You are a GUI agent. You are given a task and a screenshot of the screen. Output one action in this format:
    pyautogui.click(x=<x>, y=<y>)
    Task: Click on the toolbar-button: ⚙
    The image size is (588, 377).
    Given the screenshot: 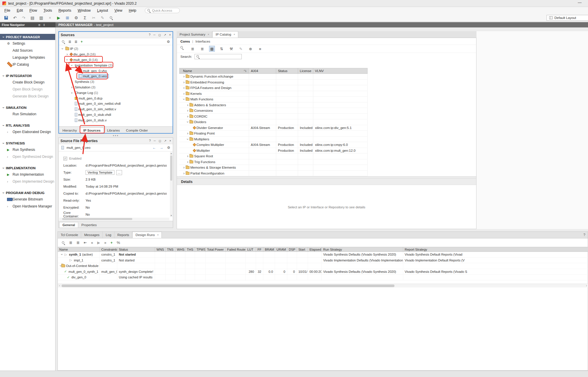 What is the action you would take?
    pyautogui.click(x=76, y=18)
    